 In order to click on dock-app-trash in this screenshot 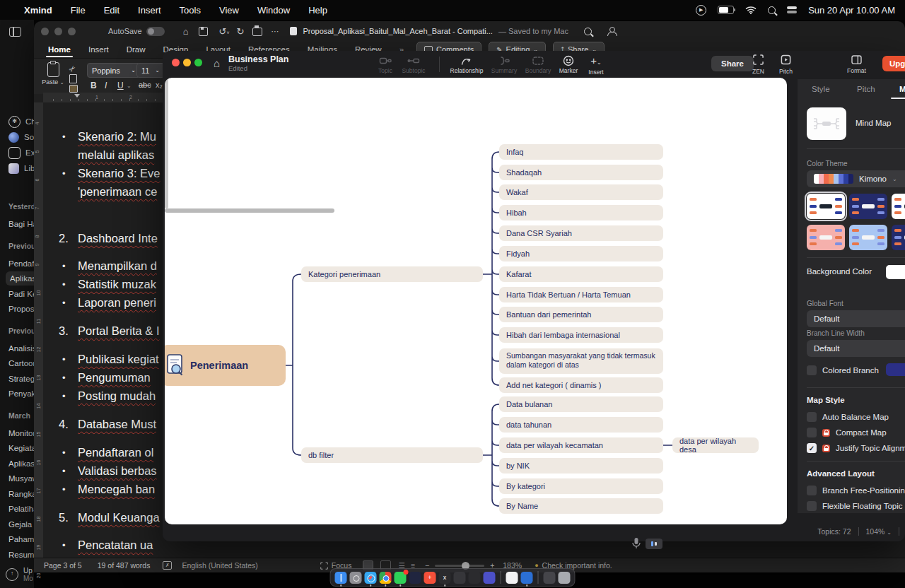, I will do `click(564, 578)`.